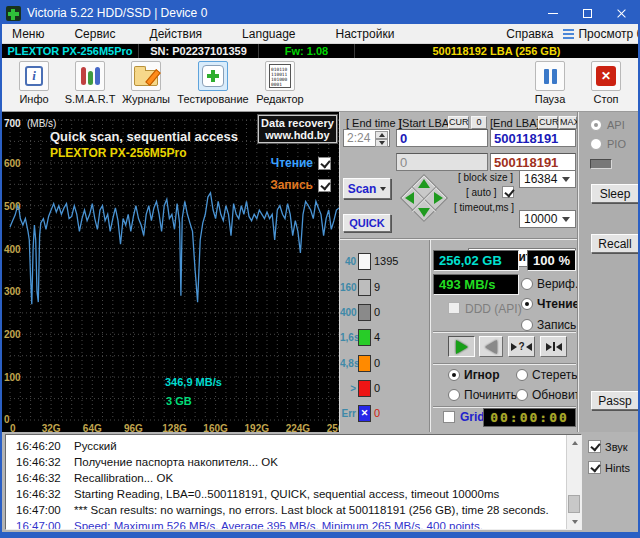  I want to click on menu-item-actions: Действия, so click(176, 34).